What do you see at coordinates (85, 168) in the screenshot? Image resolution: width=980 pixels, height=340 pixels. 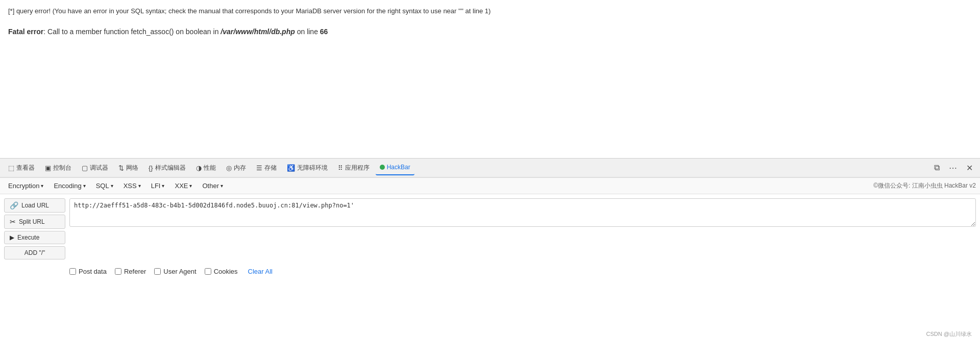 I see `debugger-icon: ▢` at bounding box center [85, 168].